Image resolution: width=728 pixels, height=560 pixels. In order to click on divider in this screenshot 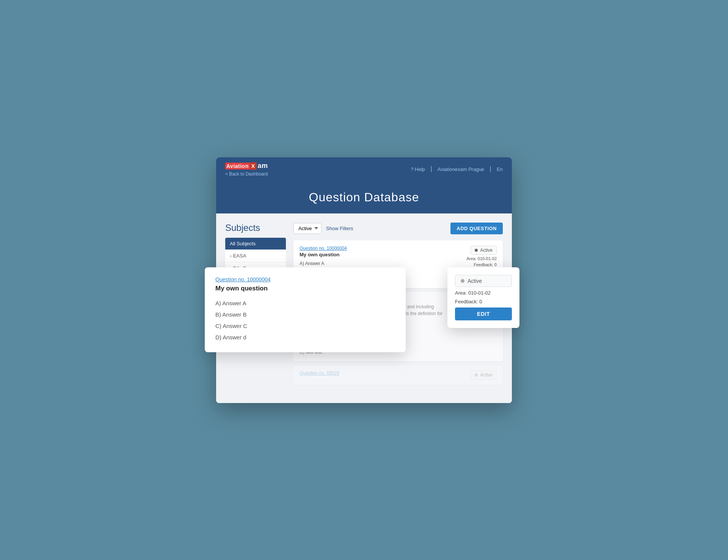, I will do `click(431, 169)`.